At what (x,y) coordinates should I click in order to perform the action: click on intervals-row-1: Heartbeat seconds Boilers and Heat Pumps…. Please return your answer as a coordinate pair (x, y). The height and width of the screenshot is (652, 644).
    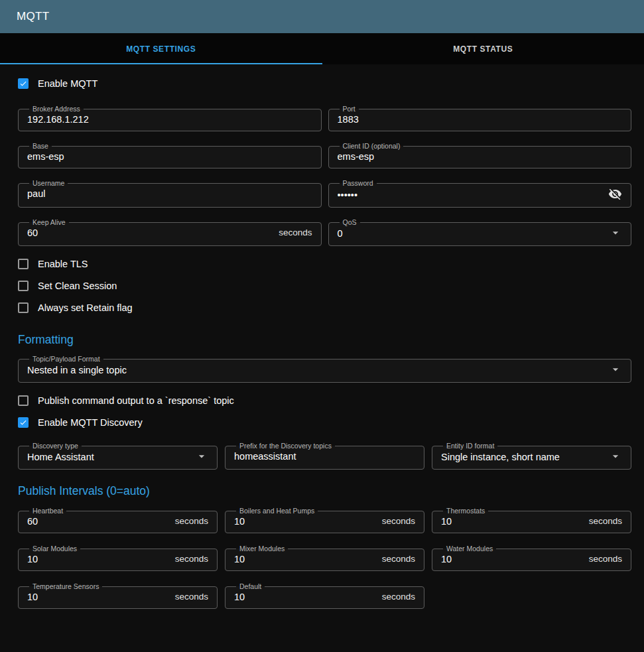
    Looking at the image, I should click on (325, 520).